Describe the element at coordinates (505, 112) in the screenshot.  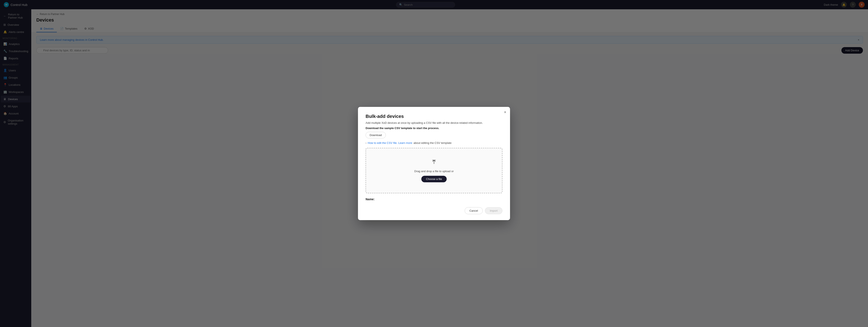
I see `modal-close-button: ×` at that location.